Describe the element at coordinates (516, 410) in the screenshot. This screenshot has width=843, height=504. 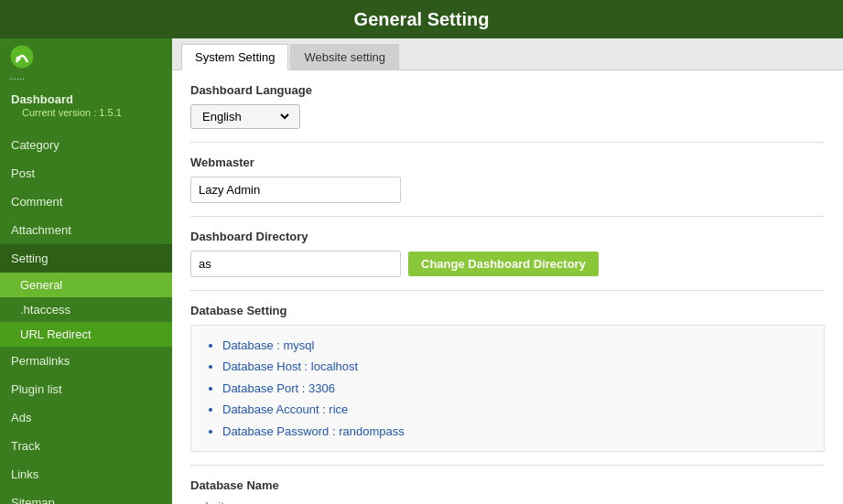
I see `db-item-3: Database Account : rice` at that location.